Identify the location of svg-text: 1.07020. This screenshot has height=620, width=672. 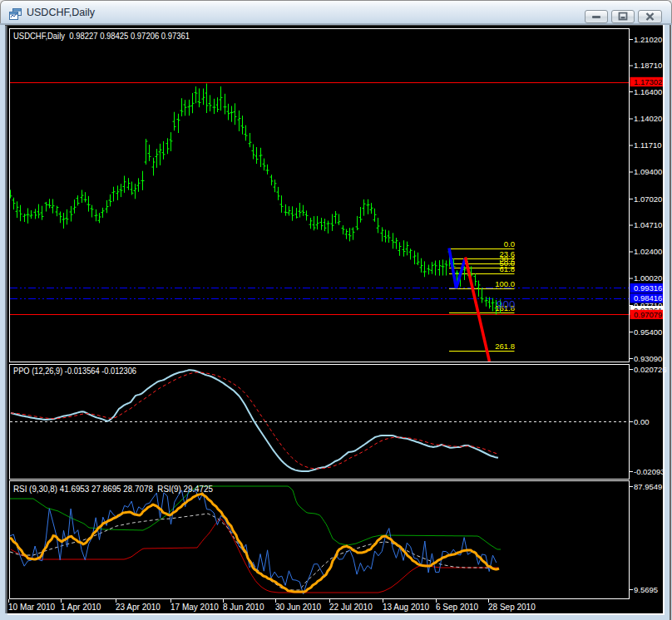
(648, 199).